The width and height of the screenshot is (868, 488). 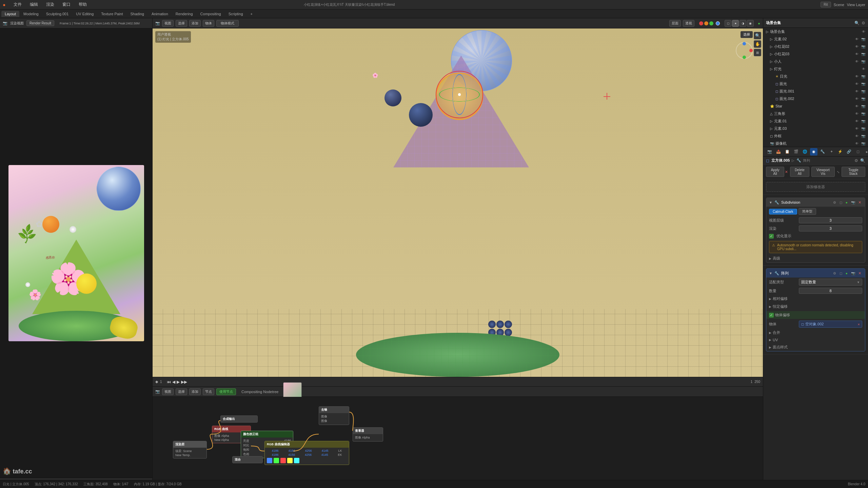 I want to click on menu-help: 帮助, so click(x=83, y=5).